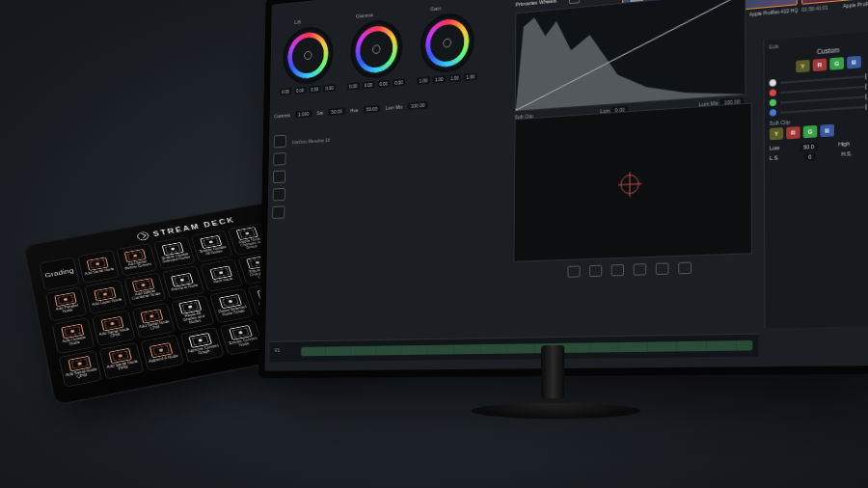 The height and width of the screenshot is (488, 868). Describe the element at coordinates (152, 320) in the screenshot. I see `deck-key-18: Add Serial Node LPW` at that location.